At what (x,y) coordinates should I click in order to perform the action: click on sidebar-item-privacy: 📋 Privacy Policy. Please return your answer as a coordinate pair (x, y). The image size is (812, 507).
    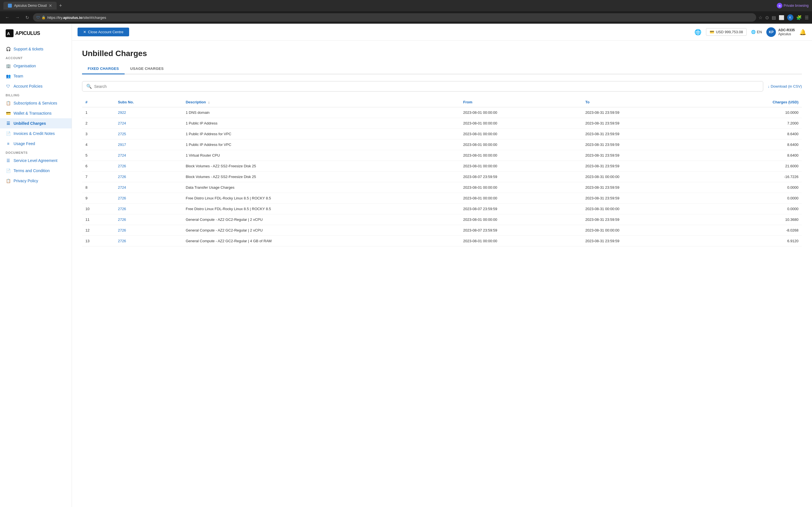
    Looking at the image, I should click on (36, 181).